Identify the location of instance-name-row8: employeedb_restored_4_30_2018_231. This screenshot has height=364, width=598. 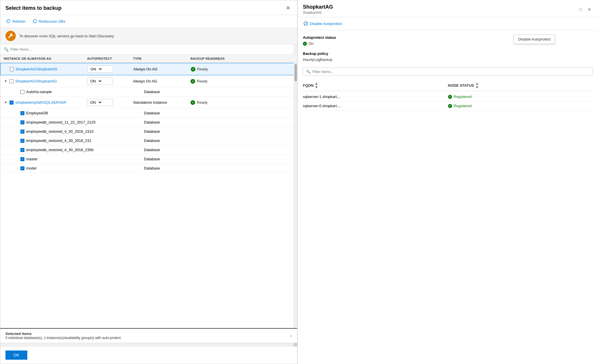
(59, 141).